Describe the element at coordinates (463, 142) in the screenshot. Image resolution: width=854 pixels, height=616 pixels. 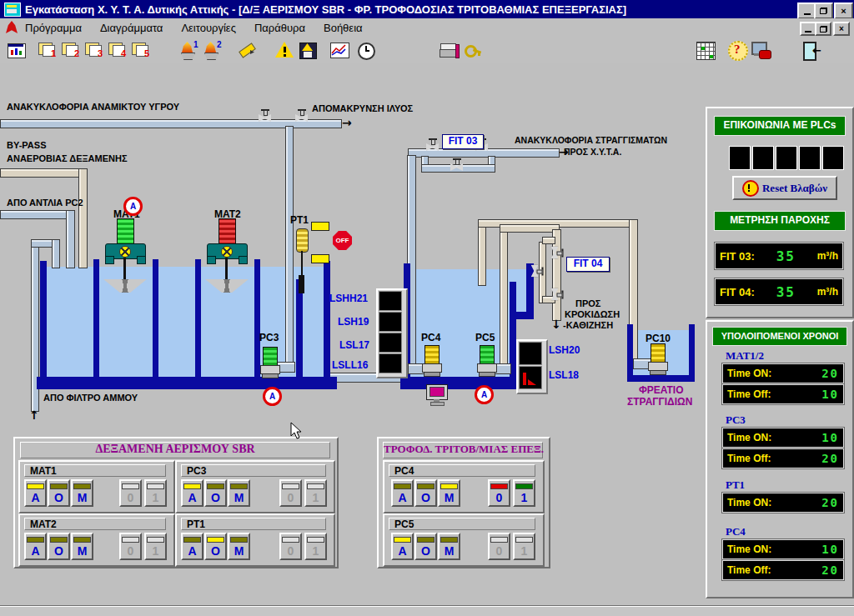
I see `tag-fit03: FIT 03` at that location.